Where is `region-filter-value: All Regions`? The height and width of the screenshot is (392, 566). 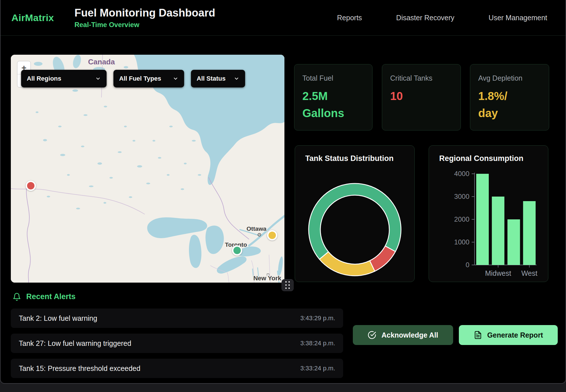
region-filter-value: All Regions is located at coordinates (44, 79).